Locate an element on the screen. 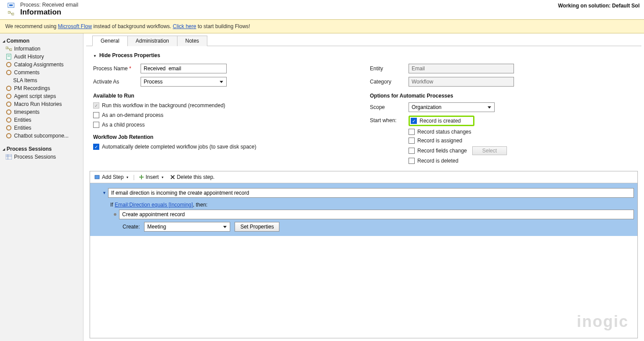  sidebar-item-chatbot-subcomponents: Chatbot subcompone... is located at coordinates (42, 136).